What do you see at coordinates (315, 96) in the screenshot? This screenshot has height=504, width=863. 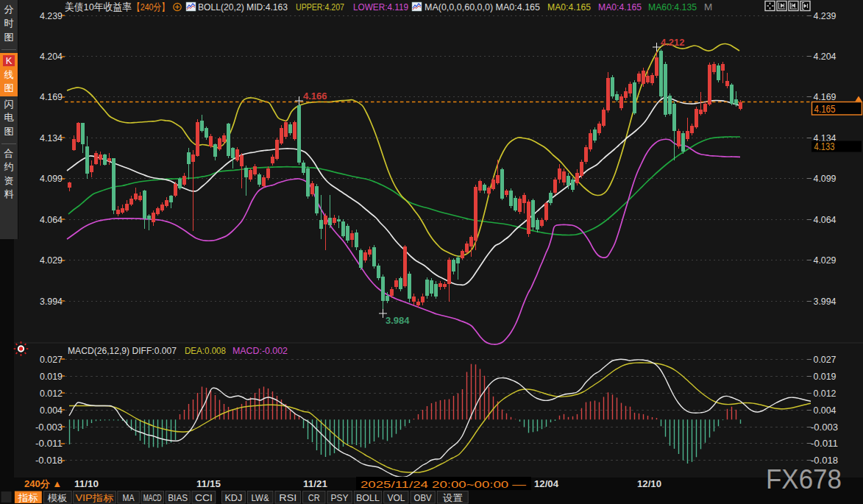 I see `svg-text: 4.166` at bounding box center [315, 96].